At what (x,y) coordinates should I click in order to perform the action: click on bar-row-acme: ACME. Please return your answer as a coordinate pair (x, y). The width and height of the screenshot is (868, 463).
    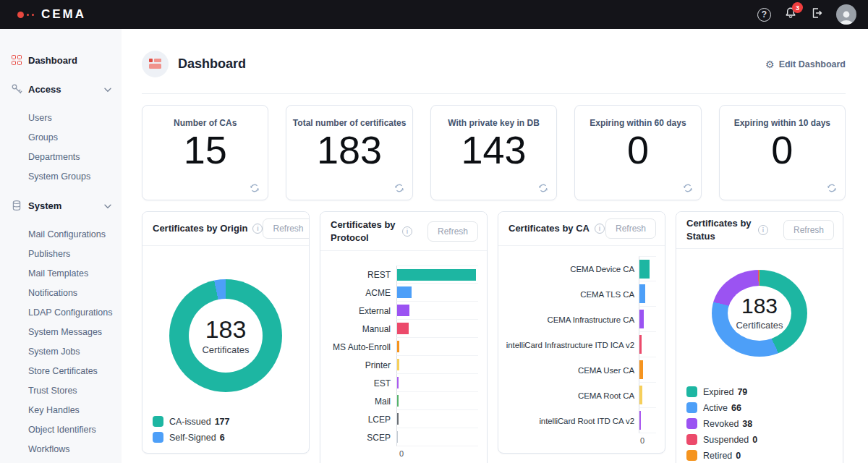
    Looking at the image, I should click on (403, 292).